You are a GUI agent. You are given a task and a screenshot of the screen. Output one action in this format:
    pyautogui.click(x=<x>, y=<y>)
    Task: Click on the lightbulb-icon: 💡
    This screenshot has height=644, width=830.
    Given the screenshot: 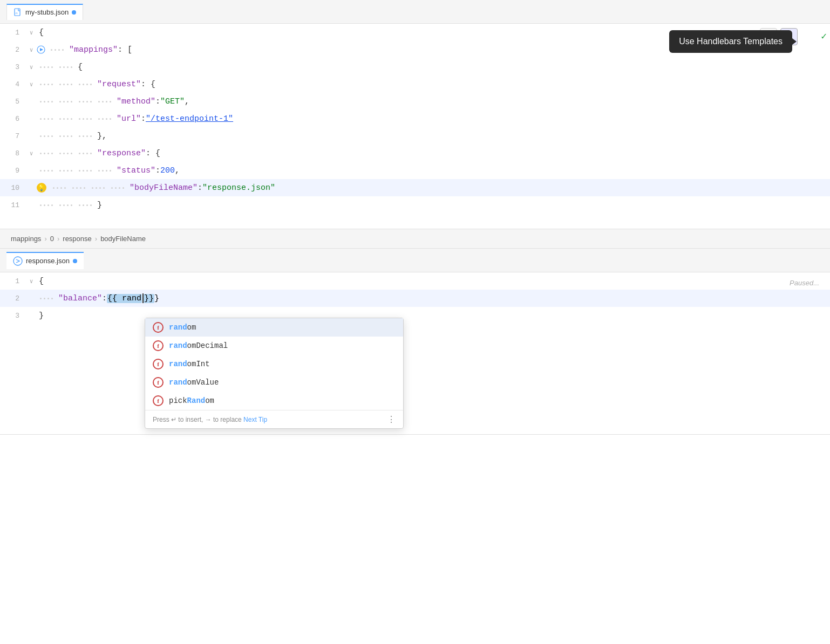 What is the action you would take?
    pyautogui.click(x=42, y=188)
    